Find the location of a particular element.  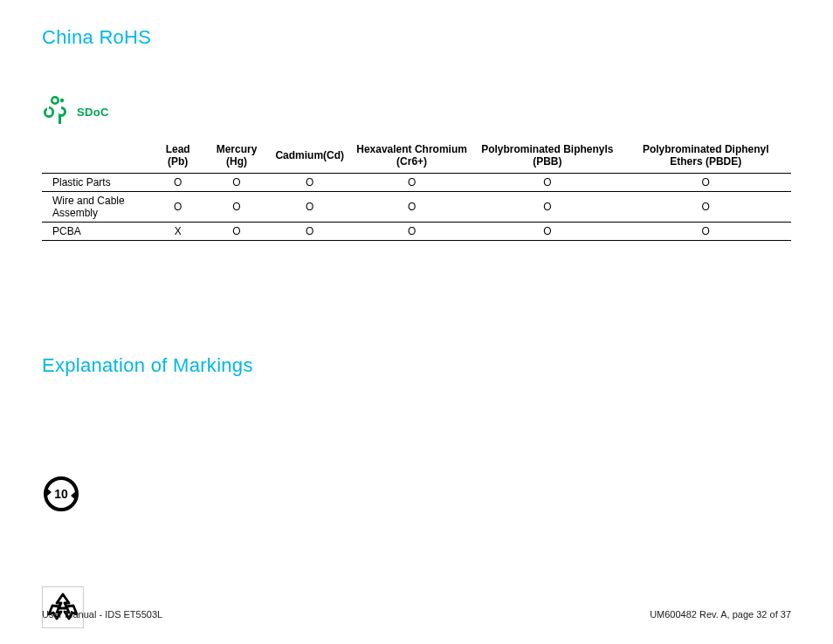

th-pbb: Polybrominated Biphenyls (PBB) is located at coordinates (547, 157).